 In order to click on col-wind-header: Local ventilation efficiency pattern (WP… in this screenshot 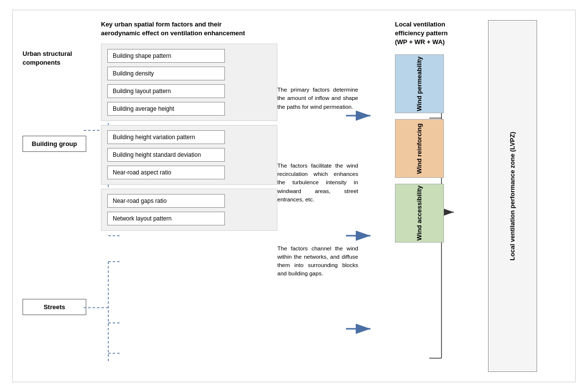, I will do `click(424, 33)`.